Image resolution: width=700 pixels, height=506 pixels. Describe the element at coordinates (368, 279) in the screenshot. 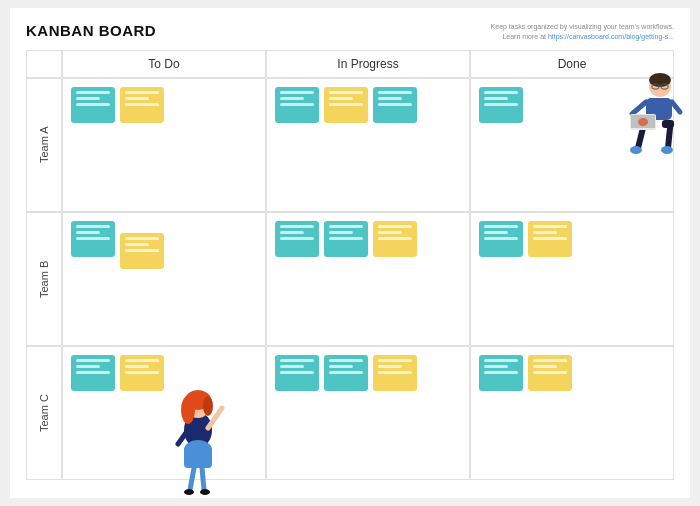

I see `cell-b-inprogress` at that location.